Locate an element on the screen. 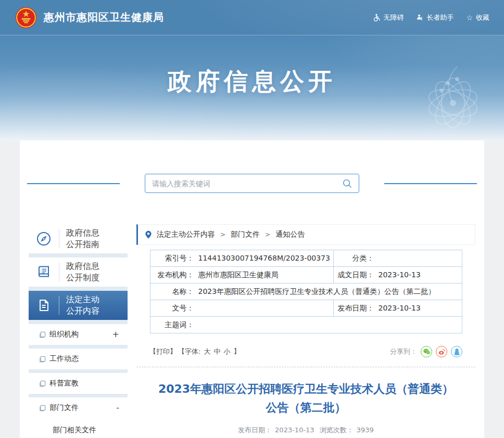  table-row: 文号： 发布日期：2023-10-13 is located at coordinates (306, 308).